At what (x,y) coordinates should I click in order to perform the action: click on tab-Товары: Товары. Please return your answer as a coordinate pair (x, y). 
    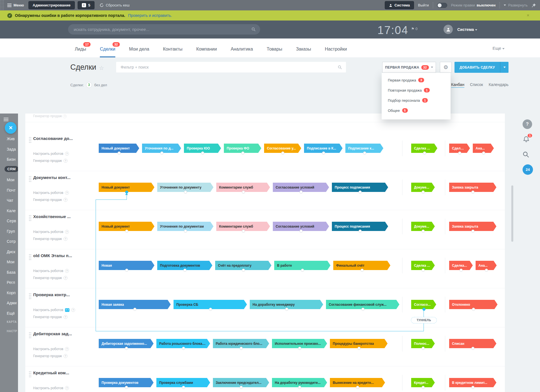
    Looking at the image, I should click on (274, 52).